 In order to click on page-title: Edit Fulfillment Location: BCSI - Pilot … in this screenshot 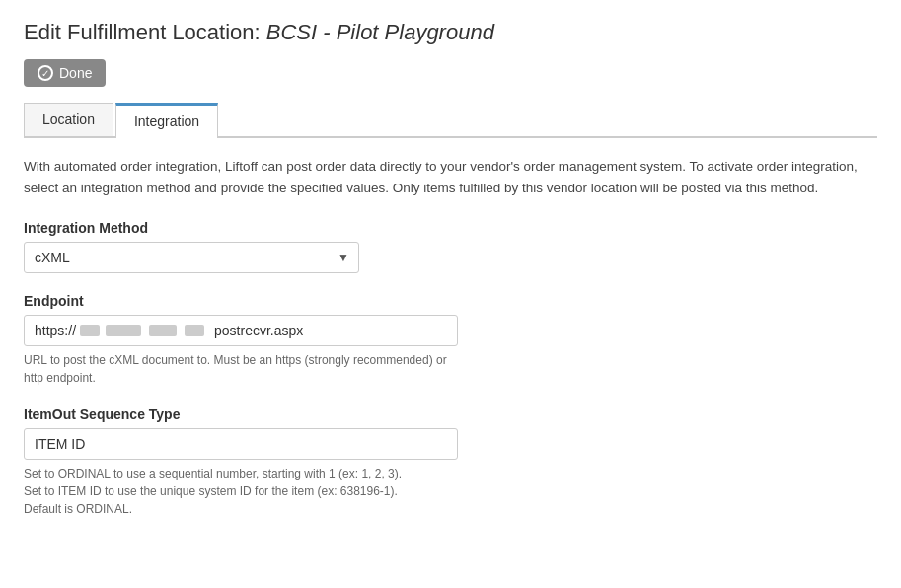, I will do `click(450, 33)`.